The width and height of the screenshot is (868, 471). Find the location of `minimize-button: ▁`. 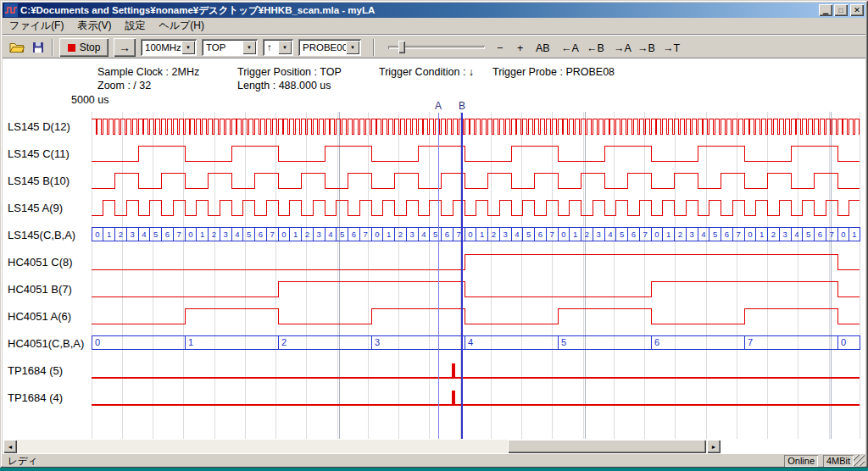

minimize-button: ▁ is located at coordinates (826, 10).